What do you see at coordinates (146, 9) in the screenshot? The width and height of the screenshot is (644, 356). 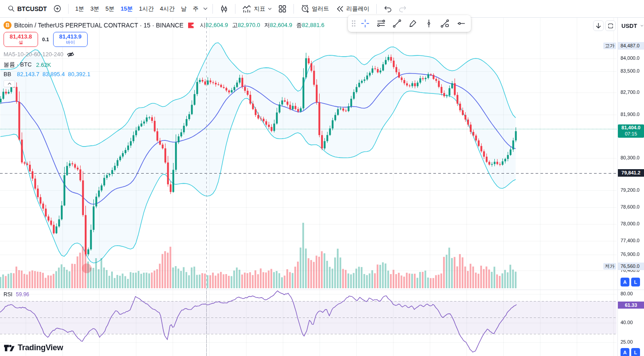 I see `timeframe-1시간: 1시간` at bounding box center [146, 9].